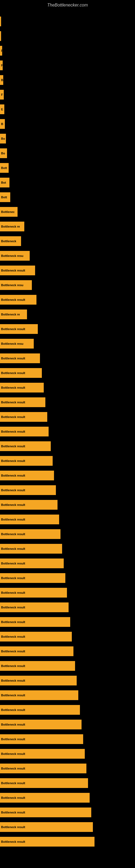 This screenshot has width=135, height=868. Describe the element at coordinates (10, 226) in the screenshot. I see `bar-label: Bottleneck re` at that location.